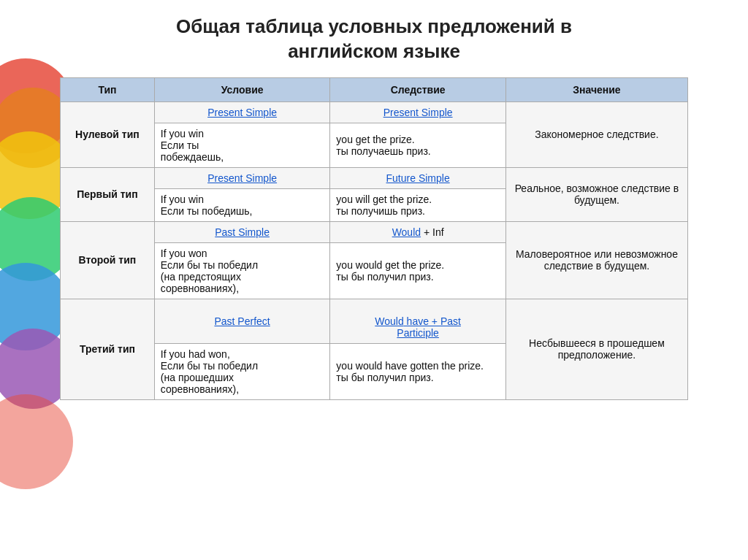 Image resolution: width=748 pixels, height=560 pixels. I want to click on grammar-condition-second: Past Simple, so click(243, 232).